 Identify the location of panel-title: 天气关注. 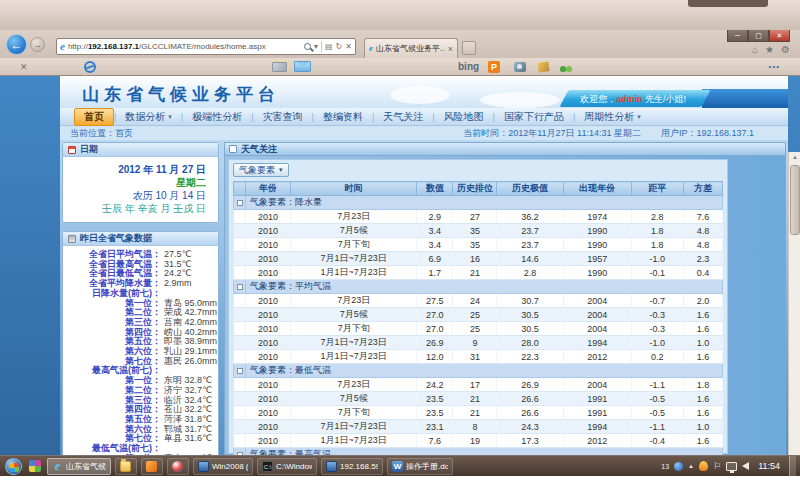
(259, 150).